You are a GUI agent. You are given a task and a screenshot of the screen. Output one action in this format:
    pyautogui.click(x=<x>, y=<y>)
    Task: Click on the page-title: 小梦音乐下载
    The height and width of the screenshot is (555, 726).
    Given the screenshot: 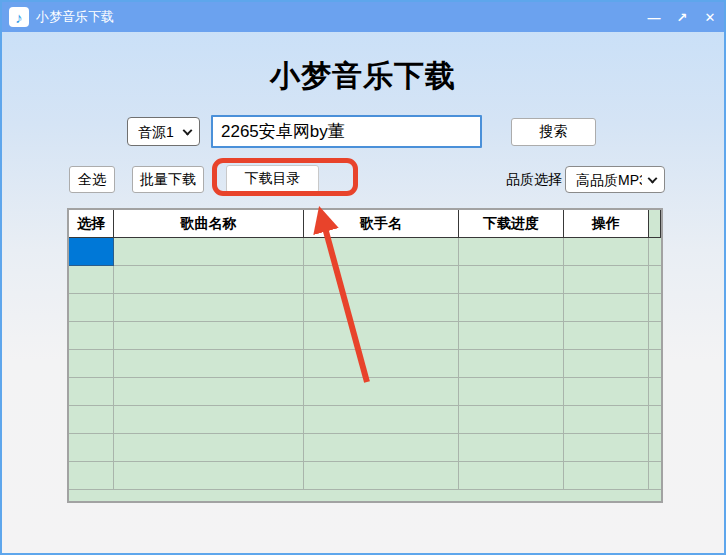 What is the action you would take?
    pyautogui.click(x=363, y=76)
    